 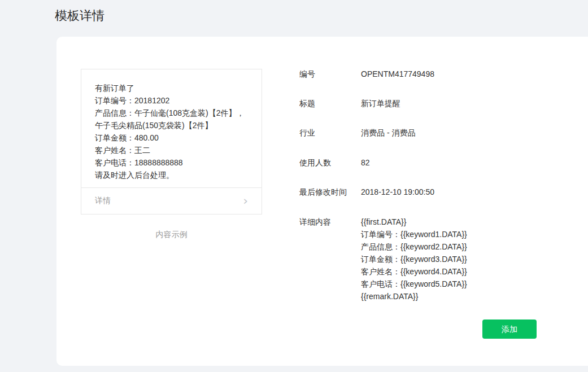 What do you see at coordinates (245, 201) in the screenshot?
I see `chevron-right-icon: ›` at bounding box center [245, 201].